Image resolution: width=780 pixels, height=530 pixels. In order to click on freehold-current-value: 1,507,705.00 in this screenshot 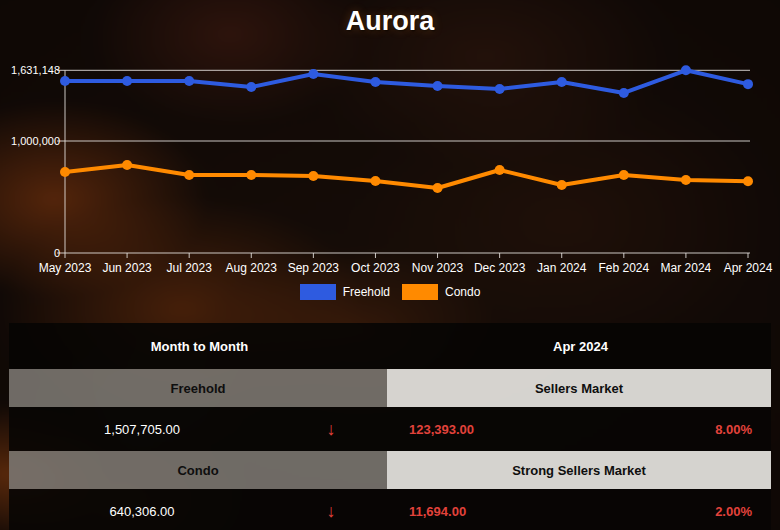, I will do `click(142, 430)`.